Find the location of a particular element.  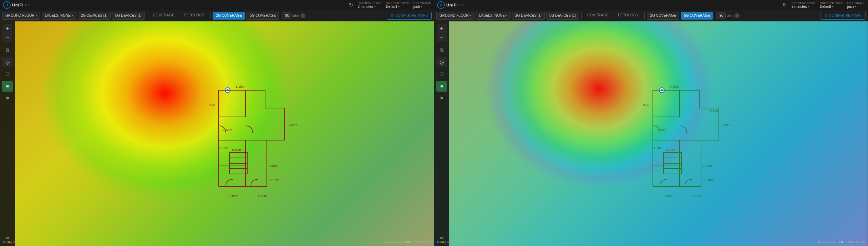

site-info-right: CURRENT SITE Default ▾ is located at coordinates (831, 5).